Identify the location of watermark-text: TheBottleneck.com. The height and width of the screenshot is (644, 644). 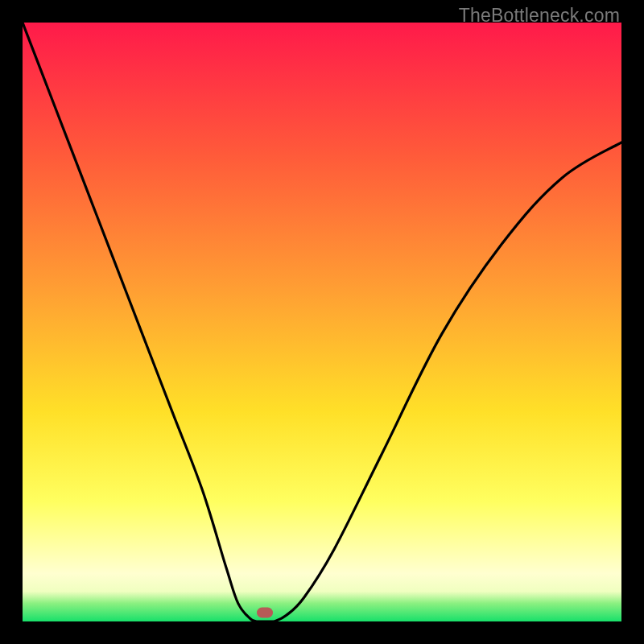
(539, 16).